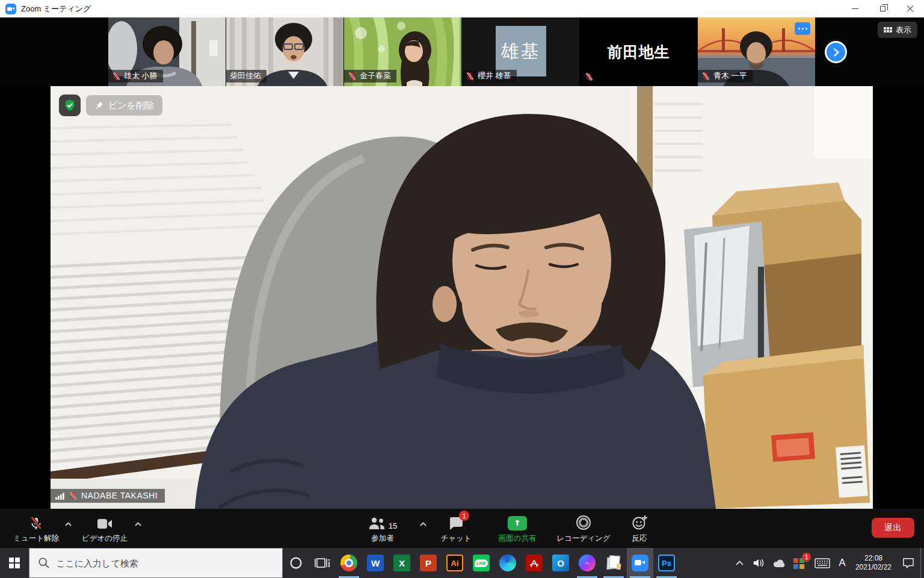 The image size is (924, 578). I want to click on participant-thumb-shibata-keisuke: 柴田佳佑, so click(285, 52).